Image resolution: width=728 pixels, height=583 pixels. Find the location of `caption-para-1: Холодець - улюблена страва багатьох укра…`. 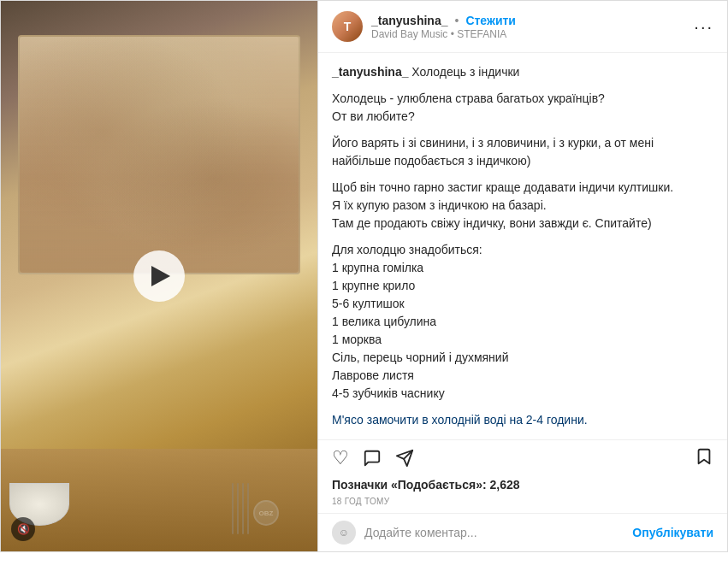

caption-para-1: Холодець - улюблена страва багатьох укра… is located at coordinates (523, 108).